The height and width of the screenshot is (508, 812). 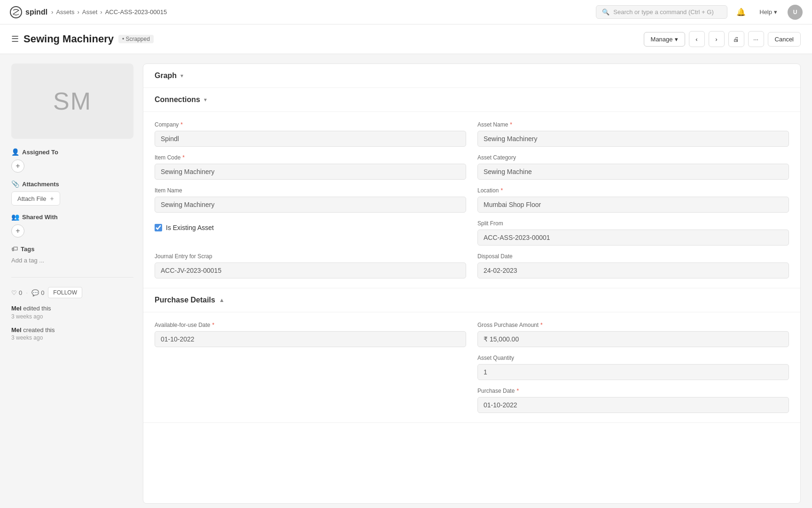 I want to click on manage-button: Manage ▾, so click(x=664, y=40).